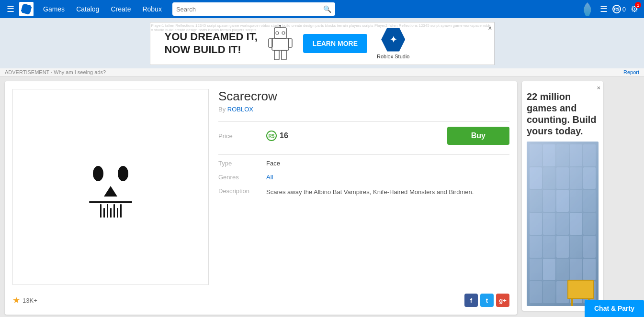 This screenshot has width=644, height=317. I want to click on genres-label: Genres, so click(242, 177).